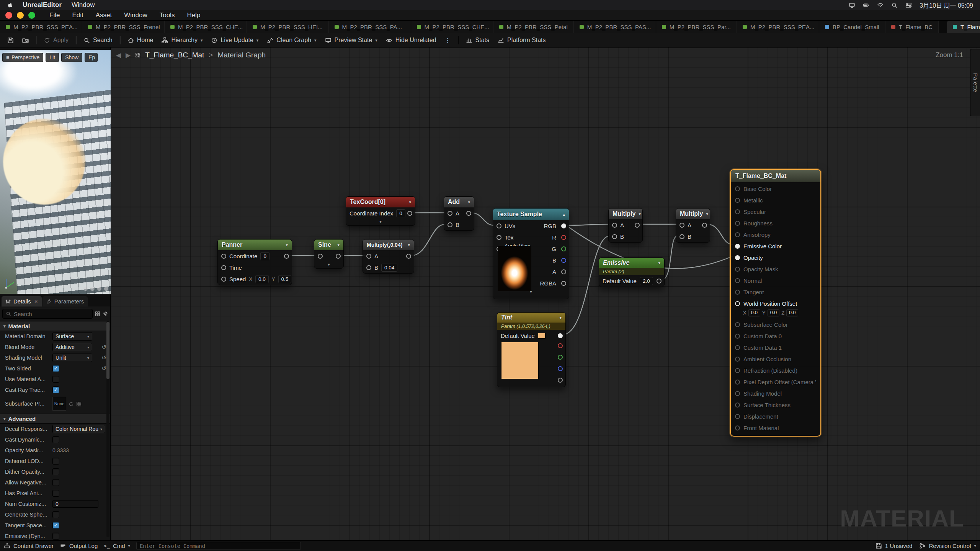 The width and height of the screenshot is (980, 551). Describe the element at coordinates (776, 200) in the screenshot. I see `material-output-row: Metallic` at that location.